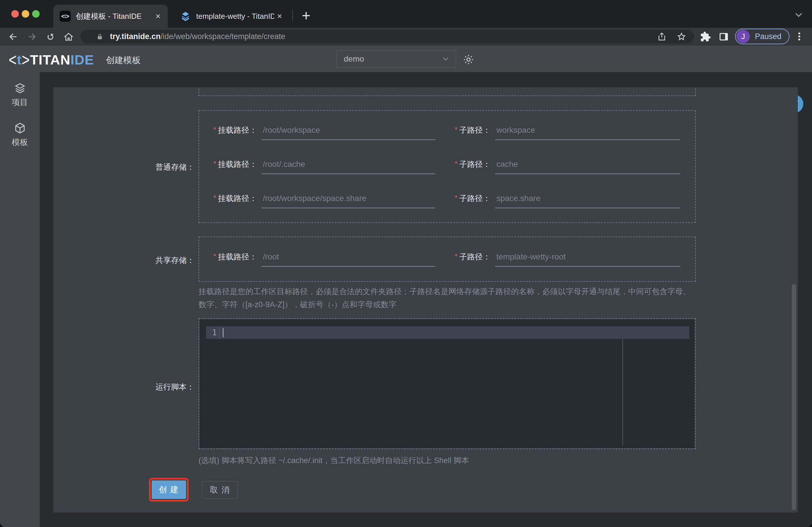 The height and width of the screenshot is (527, 812). What do you see at coordinates (20, 128) in the screenshot?
I see `cube-icon` at bounding box center [20, 128].